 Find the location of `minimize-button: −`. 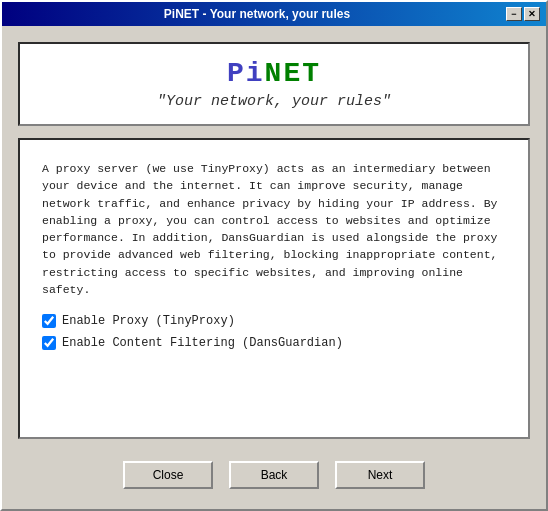

minimize-button: − is located at coordinates (514, 14).